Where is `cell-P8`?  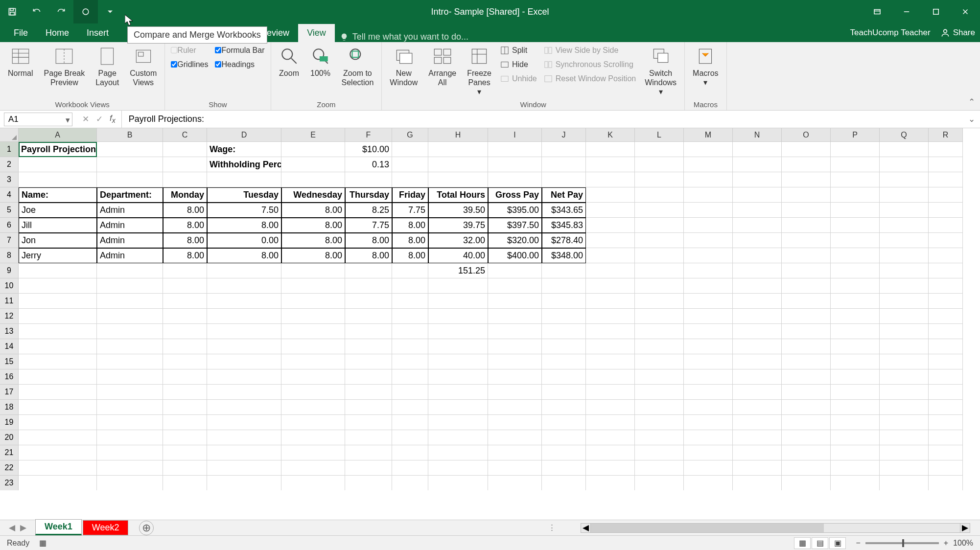 cell-P8 is located at coordinates (855, 255).